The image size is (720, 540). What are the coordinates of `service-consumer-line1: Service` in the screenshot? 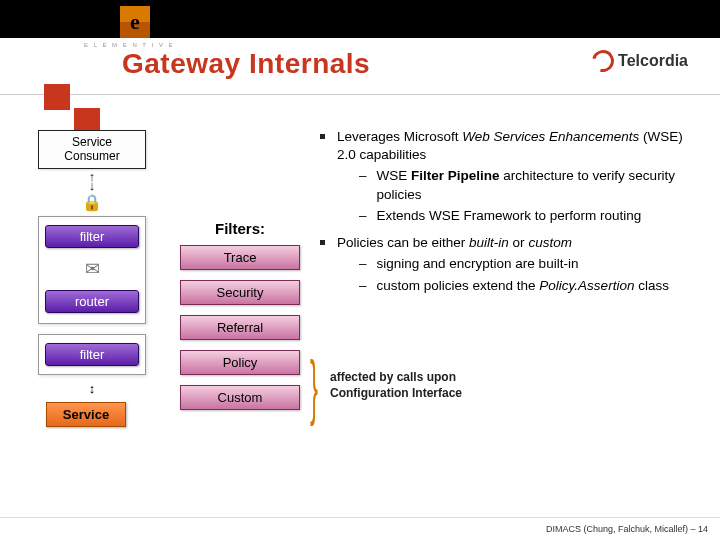 It's located at (92, 142).